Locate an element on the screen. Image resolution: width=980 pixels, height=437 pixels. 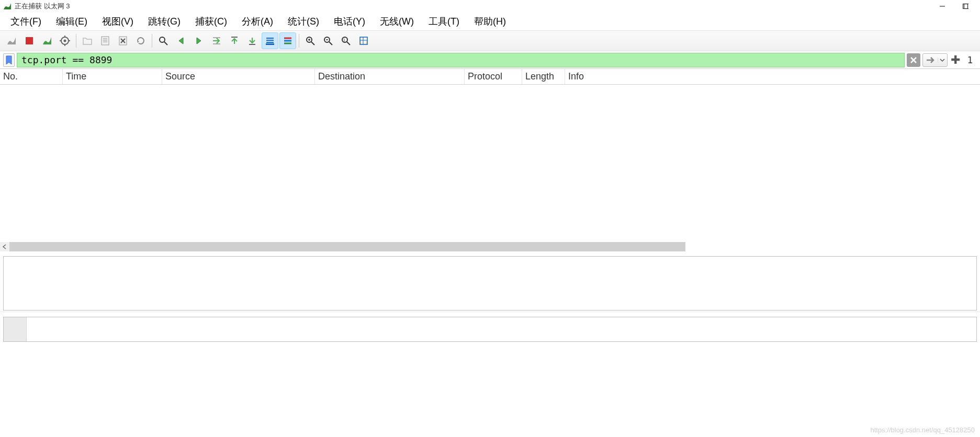
auto-scroll-button is located at coordinates (270, 41).